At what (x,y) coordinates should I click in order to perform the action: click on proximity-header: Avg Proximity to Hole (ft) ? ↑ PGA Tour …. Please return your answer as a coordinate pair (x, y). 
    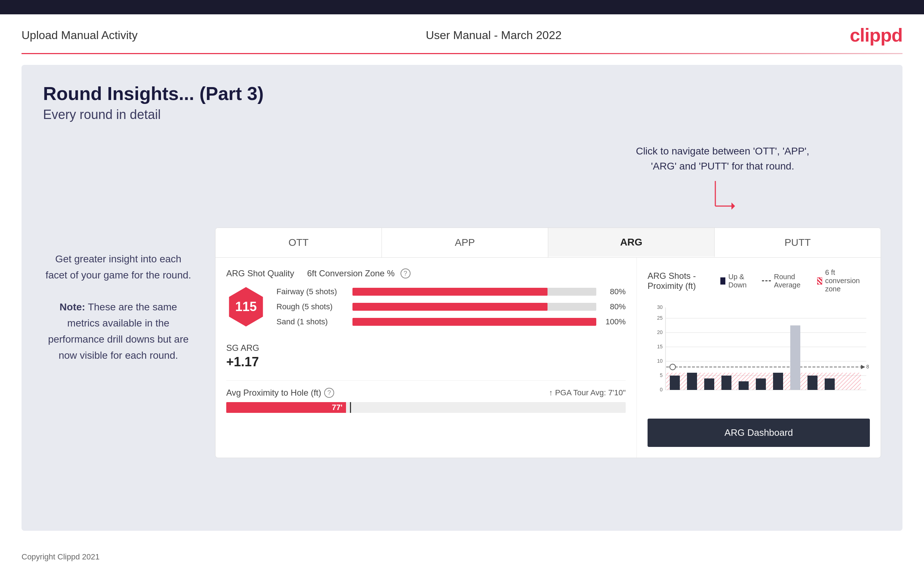
    Looking at the image, I should click on (426, 393).